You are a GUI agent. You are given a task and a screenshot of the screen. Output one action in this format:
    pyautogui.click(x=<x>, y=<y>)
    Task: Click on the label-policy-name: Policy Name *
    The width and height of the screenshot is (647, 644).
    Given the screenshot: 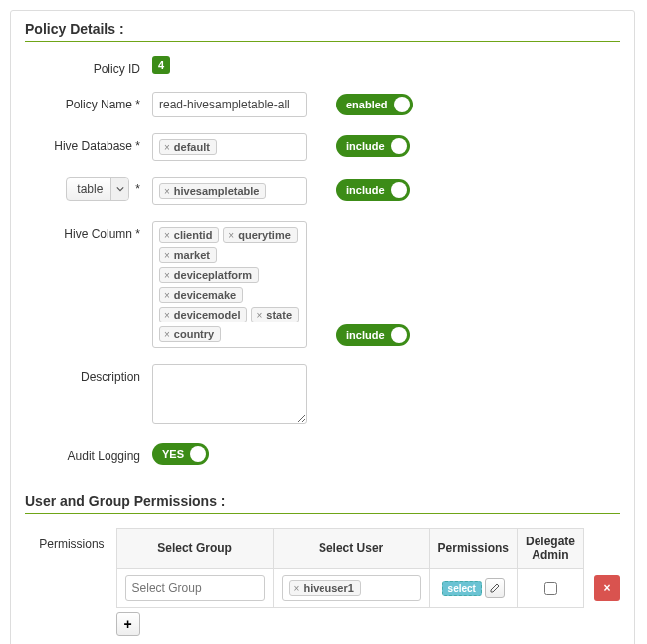 What is the action you would take?
    pyautogui.click(x=89, y=102)
    